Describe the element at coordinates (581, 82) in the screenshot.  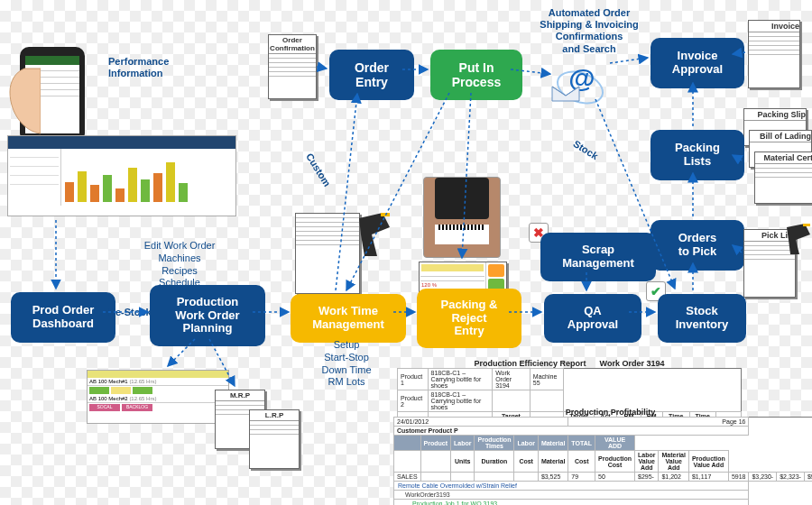
I see `email-at-icon: @` at that location.